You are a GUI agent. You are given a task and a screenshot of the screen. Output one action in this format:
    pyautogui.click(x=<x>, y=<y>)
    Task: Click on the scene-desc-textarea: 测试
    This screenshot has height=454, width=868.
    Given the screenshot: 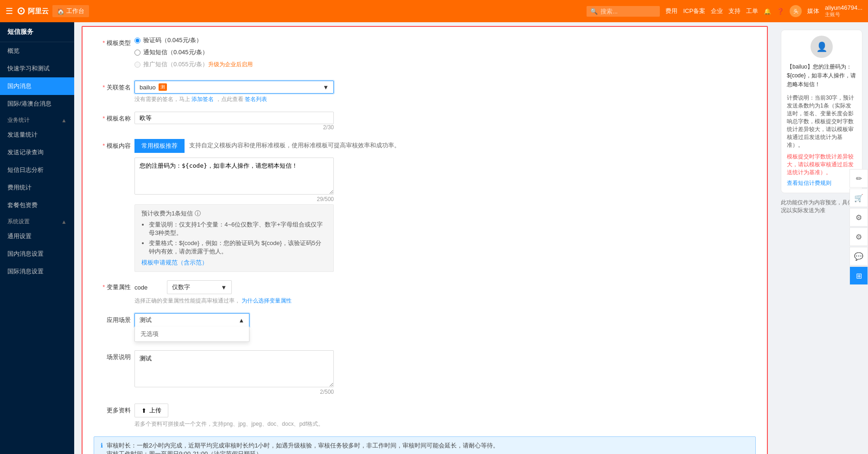 What is the action you would take?
    pyautogui.click(x=234, y=369)
    